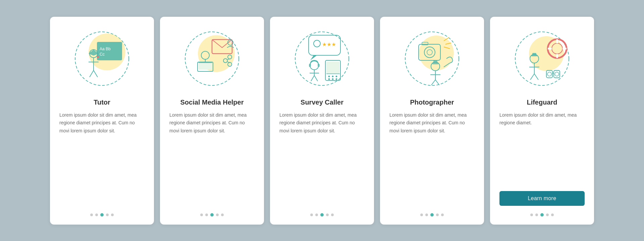  What do you see at coordinates (212, 121) in the screenshot?
I see `card-social-media-helper: Social Media Helper Lorem ipsum dolor si…` at bounding box center [212, 121].